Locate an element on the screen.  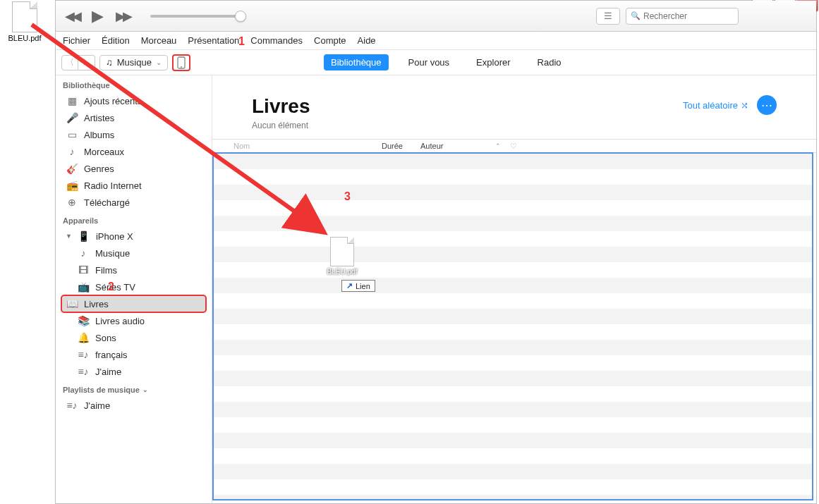
device-button is located at coordinates (181, 63).